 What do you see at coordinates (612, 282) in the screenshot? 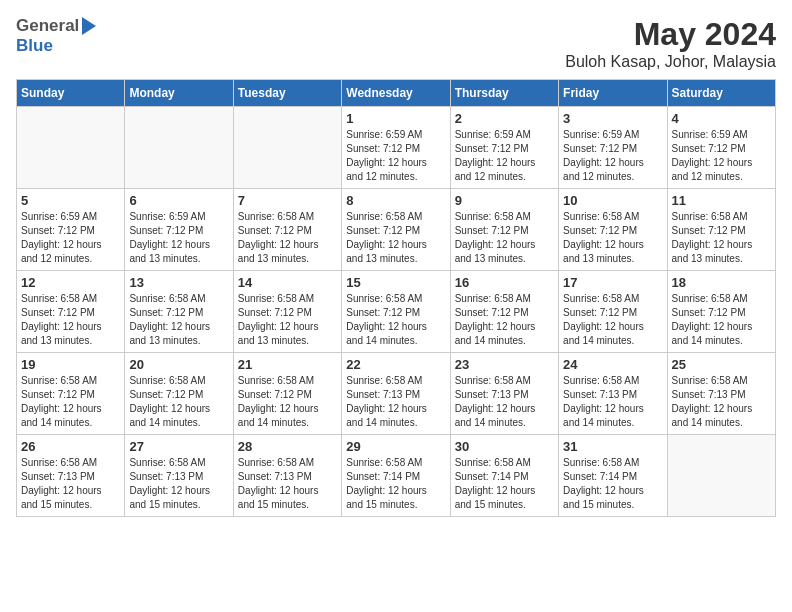
I see `day-number: 17` at bounding box center [612, 282].